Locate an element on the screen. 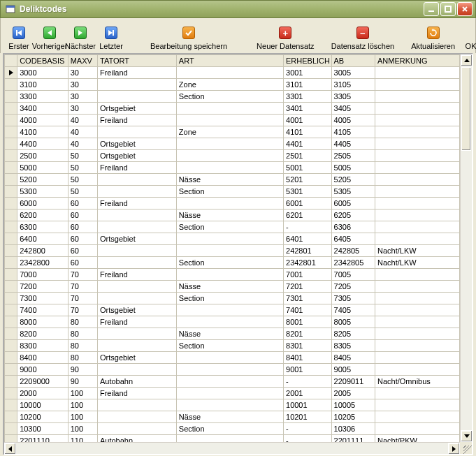 Image resolution: width=476 pixels, height=456 pixels. cell-erheblich: 5301 is located at coordinates (308, 191).